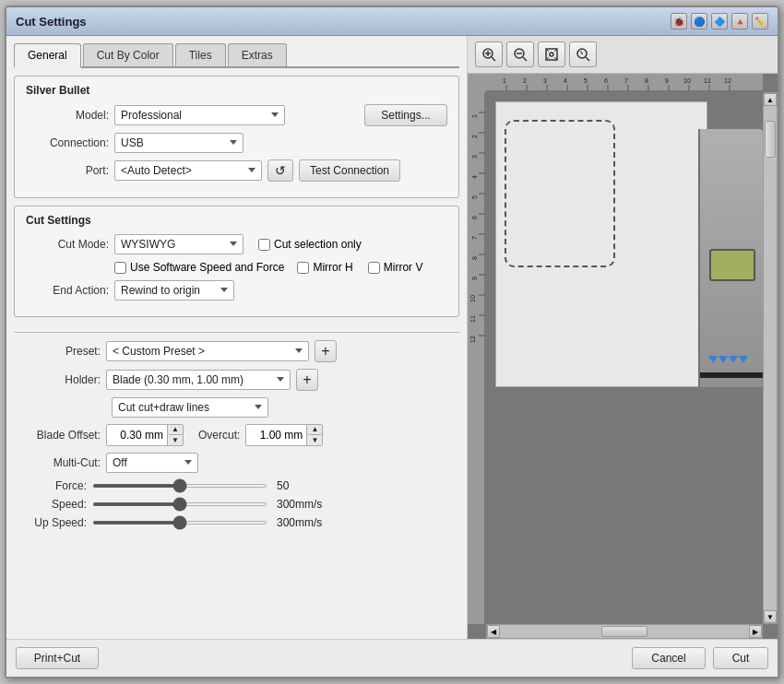 This screenshot has width=784, height=684. I want to click on model-row: Model: Professional Settings..., so click(236, 115).